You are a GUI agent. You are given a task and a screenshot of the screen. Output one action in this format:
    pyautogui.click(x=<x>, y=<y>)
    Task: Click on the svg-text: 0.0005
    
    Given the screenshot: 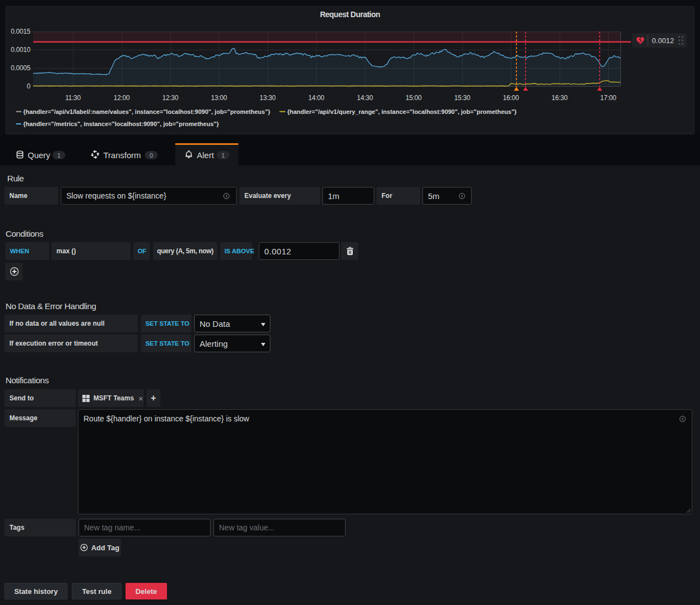 What is the action you would take?
    pyautogui.click(x=20, y=68)
    